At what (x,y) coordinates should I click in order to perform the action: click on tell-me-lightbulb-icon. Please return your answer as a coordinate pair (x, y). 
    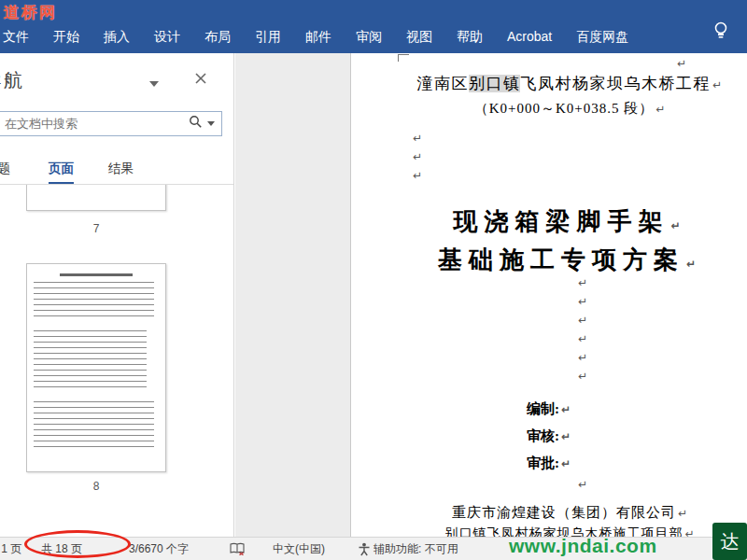
    Looking at the image, I should click on (721, 33).